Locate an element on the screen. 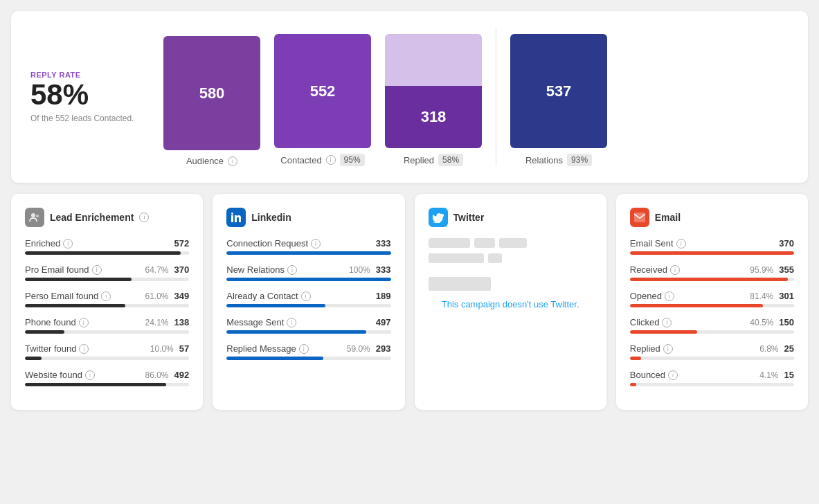  twitter-title: Twitter is located at coordinates (469, 217).